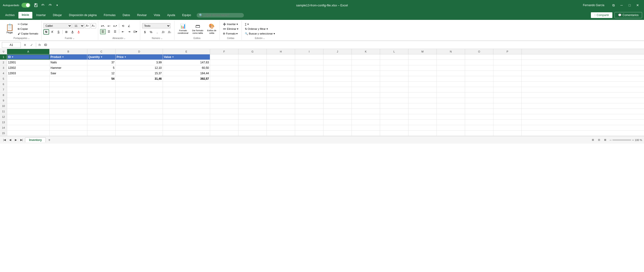 This screenshot has width=644, height=272. What do you see at coordinates (479, 84) in the screenshot?
I see `cell-o6` at bounding box center [479, 84].